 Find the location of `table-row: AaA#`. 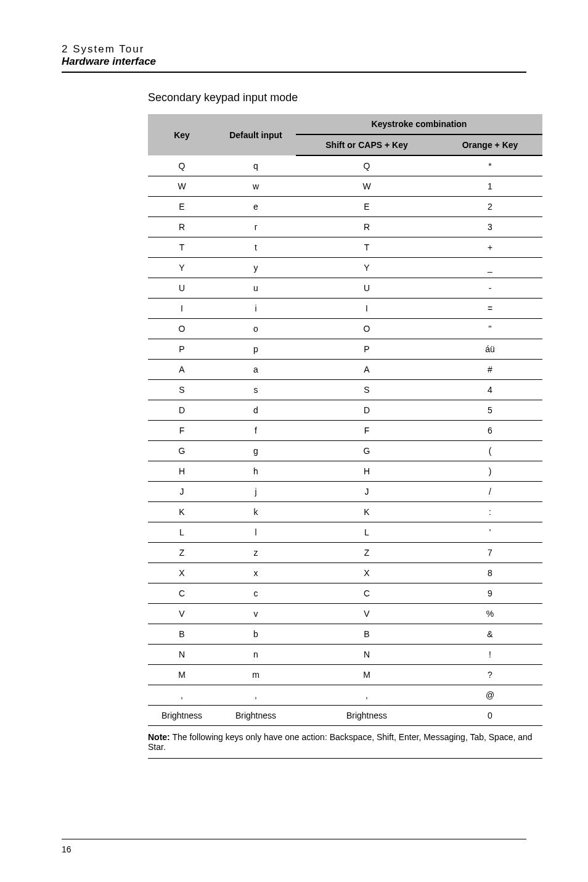

table-row: AaA# is located at coordinates (345, 370).